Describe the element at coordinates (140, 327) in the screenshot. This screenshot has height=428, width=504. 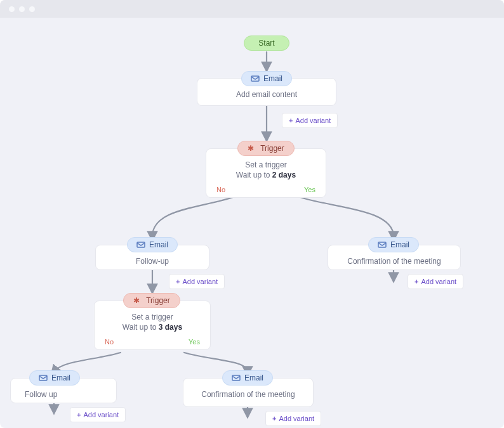
I see `trigger2-wait-prefix: Wait up to` at that location.